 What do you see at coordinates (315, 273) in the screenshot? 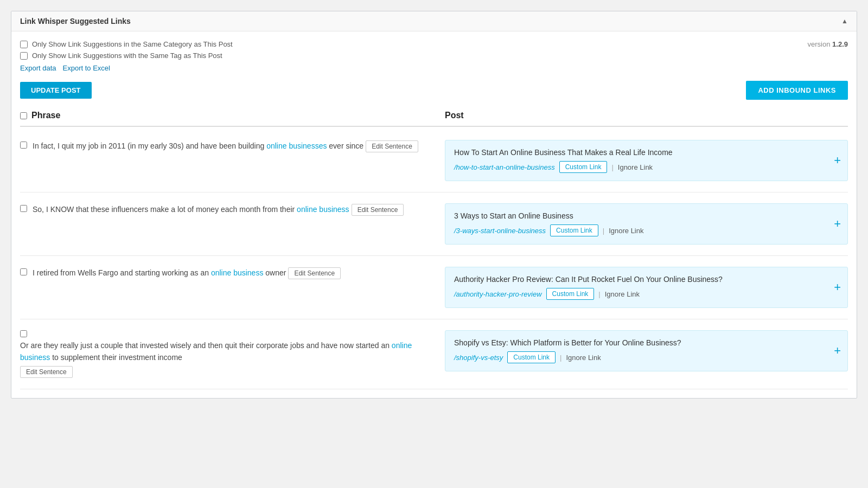
I see `edit-sentence-button-3: Edit Sentence` at bounding box center [315, 273].